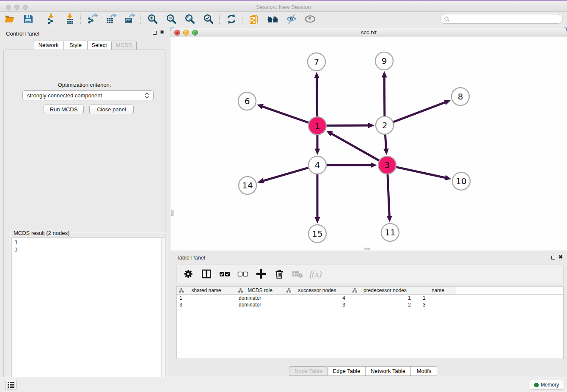 This screenshot has height=392, width=567. What do you see at coordinates (171, 19) in the screenshot?
I see `zoom-out-icon` at bounding box center [171, 19].